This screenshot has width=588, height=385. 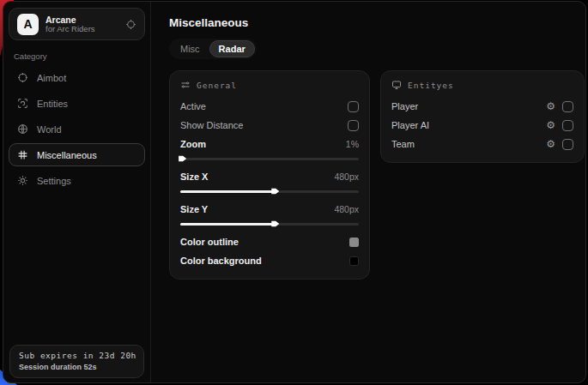 What do you see at coordinates (482, 125) in the screenshot?
I see `player-ai-row: Player AI ⚙` at bounding box center [482, 125].